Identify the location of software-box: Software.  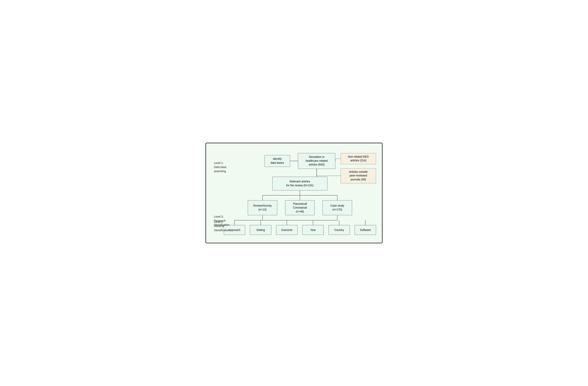
(365, 230).